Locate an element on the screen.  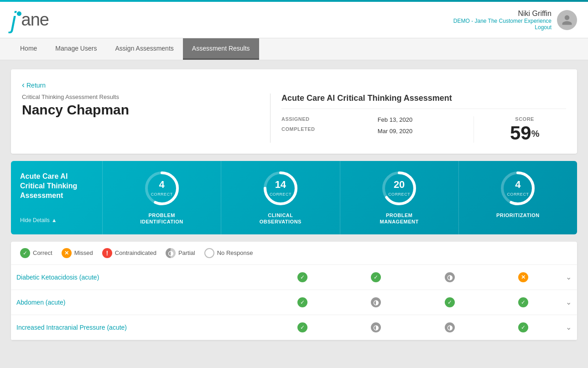
avatar-icon is located at coordinates (567, 20).